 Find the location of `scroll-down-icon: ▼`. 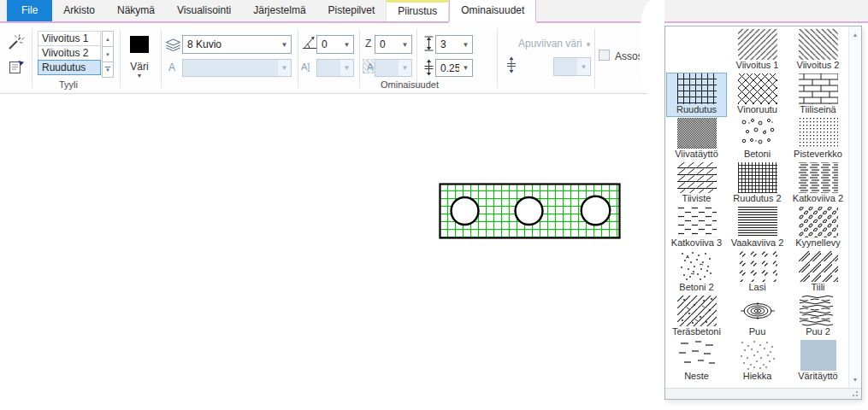

scroll-down-icon: ▼ is located at coordinates (855, 379).